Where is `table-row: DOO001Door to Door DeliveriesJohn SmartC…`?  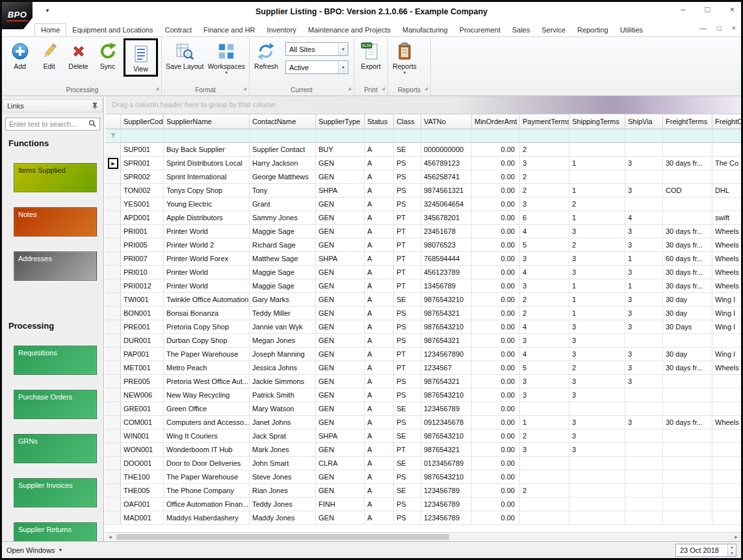 table-row: DOO001Door to Door DeliveriesJohn SmartC… is located at coordinates (423, 464).